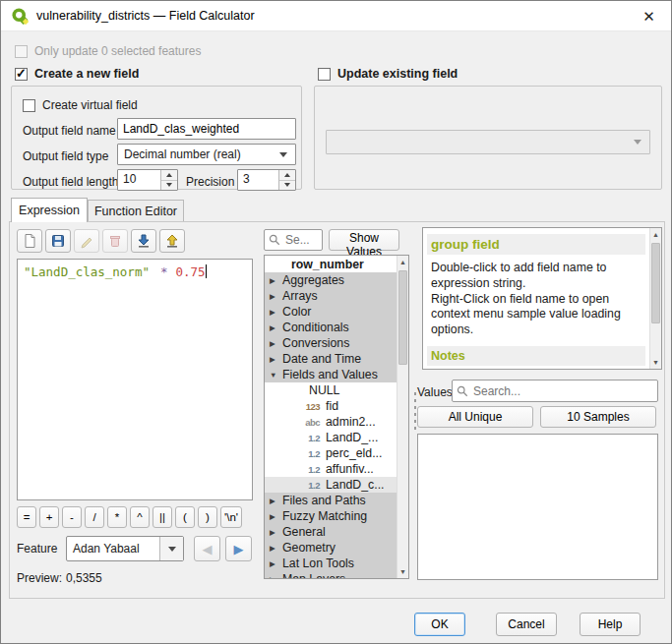  What do you see at coordinates (136, 210) in the screenshot?
I see `tab-function-editor: Function Editor` at bounding box center [136, 210].